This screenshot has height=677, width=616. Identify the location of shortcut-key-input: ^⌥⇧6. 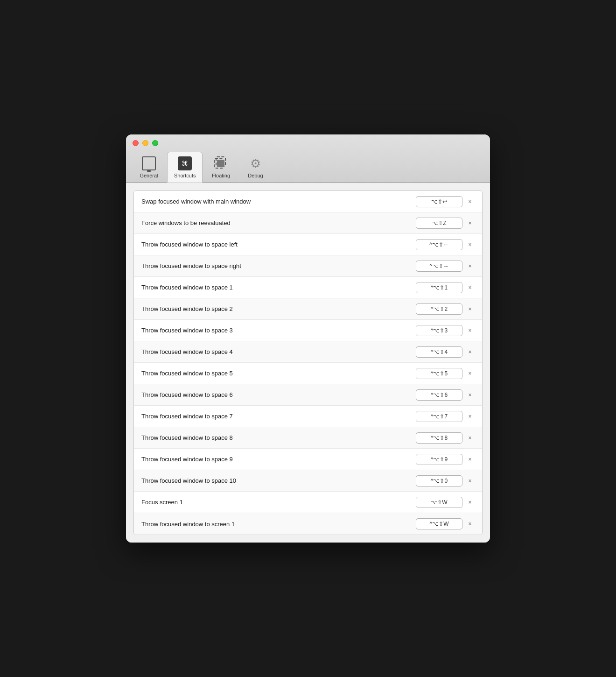
(439, 395).